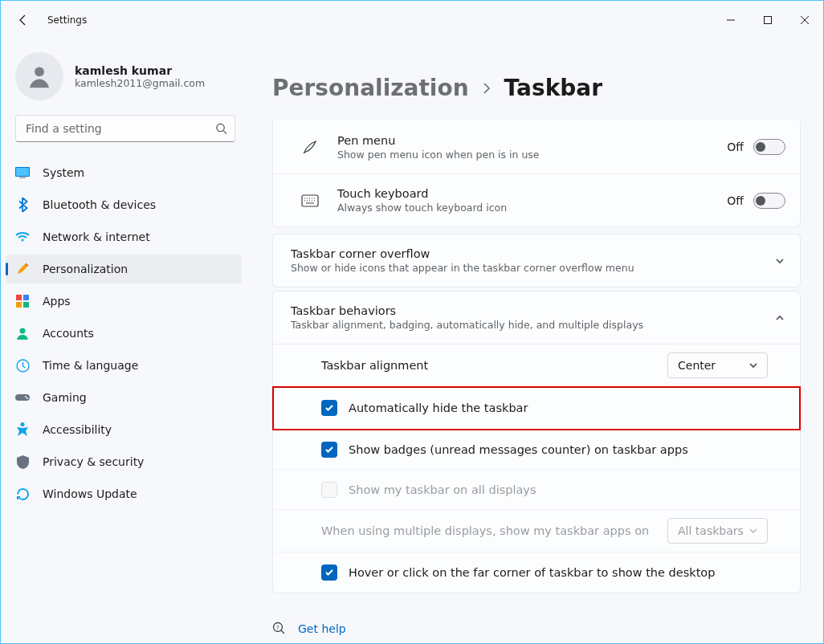  What do you see at coordinates (329, 490) in the screenshot?
I see `all-displays-checkbox` at bounding box center [329, 490].